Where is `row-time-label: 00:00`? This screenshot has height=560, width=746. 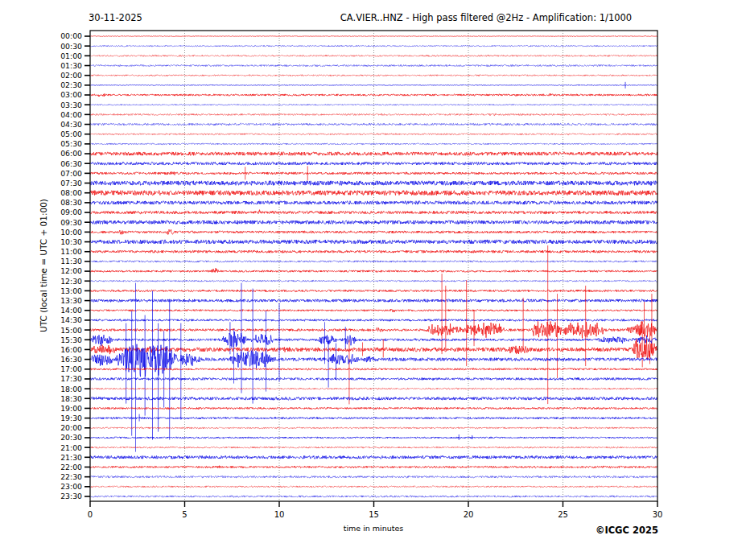
row-time-label: 00:00 is located at coordinates (71, 35).